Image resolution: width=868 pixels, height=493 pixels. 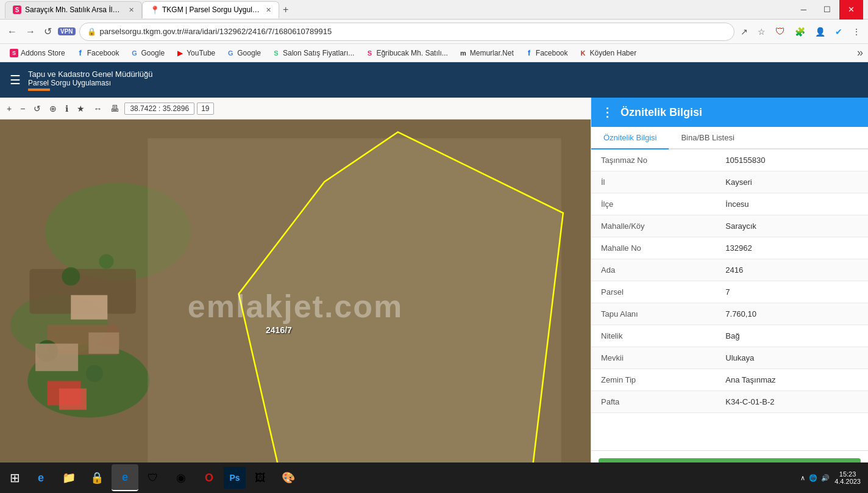 I want to click on taskbar-icon-security: 🔒, so click(x=97, y=478).